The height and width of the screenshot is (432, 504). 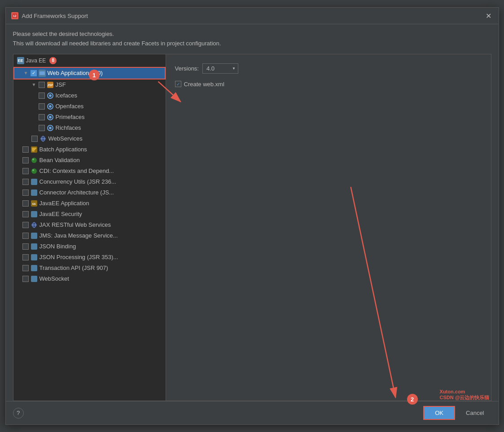 What do you see at coordinates (439, 413) in the screenshot?
I see `ok-button: OK` at bounding box center [439, 413].